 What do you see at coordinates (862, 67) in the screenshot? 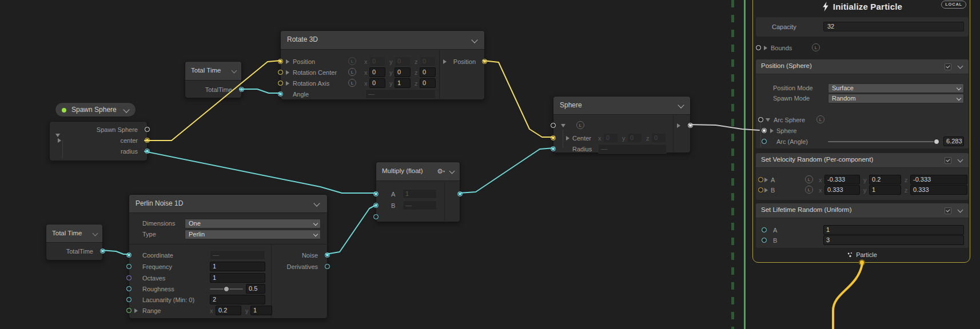
I see `block-header: Position (Sphere)` at bounding box center [862, 67].